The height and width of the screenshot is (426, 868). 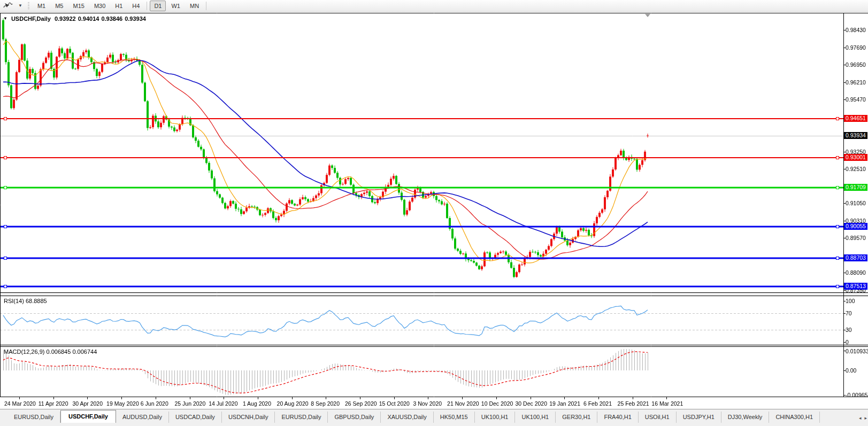 I want to click on line-studies-button, so click(x=8, y=6).